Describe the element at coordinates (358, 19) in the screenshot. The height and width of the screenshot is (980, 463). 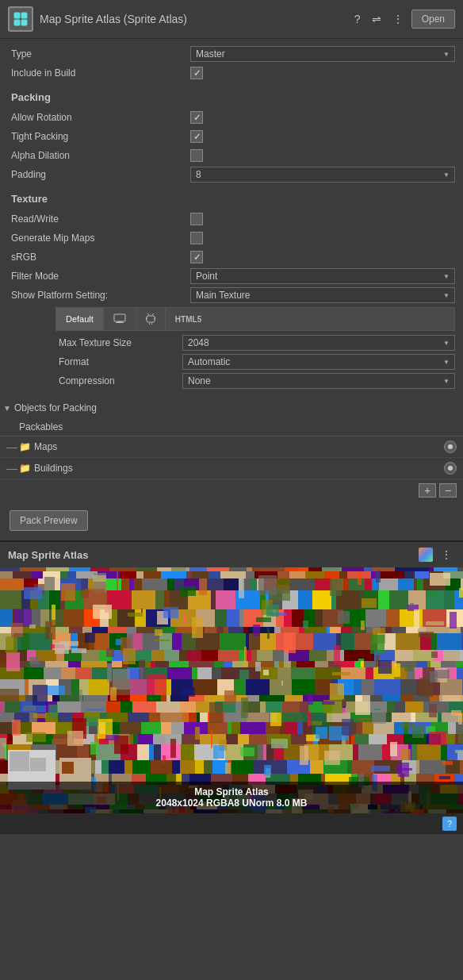
I see `help-button: ?` at that location.